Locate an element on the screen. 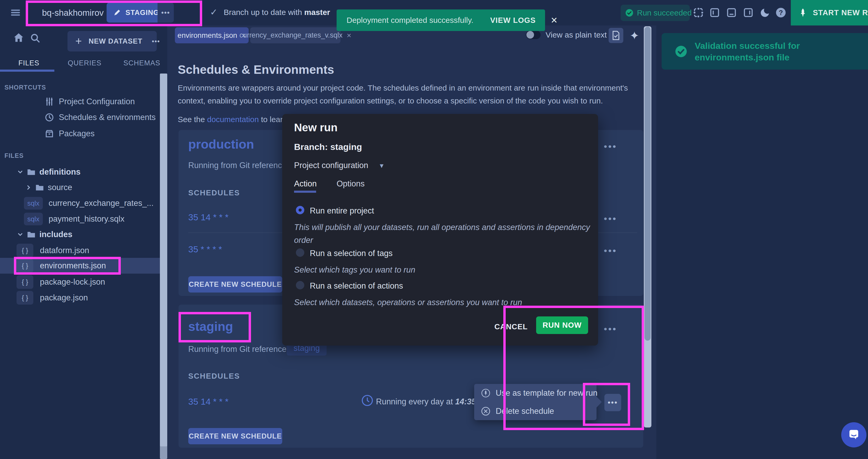 Image resolution: width=868 pixels, height=459 pixels. staging-more-button: ••• is located at coordinates (611, 329).